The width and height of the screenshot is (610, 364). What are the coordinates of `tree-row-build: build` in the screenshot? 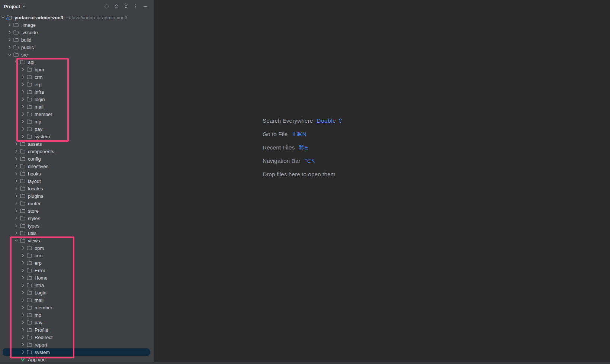 It's located at (77, 40).